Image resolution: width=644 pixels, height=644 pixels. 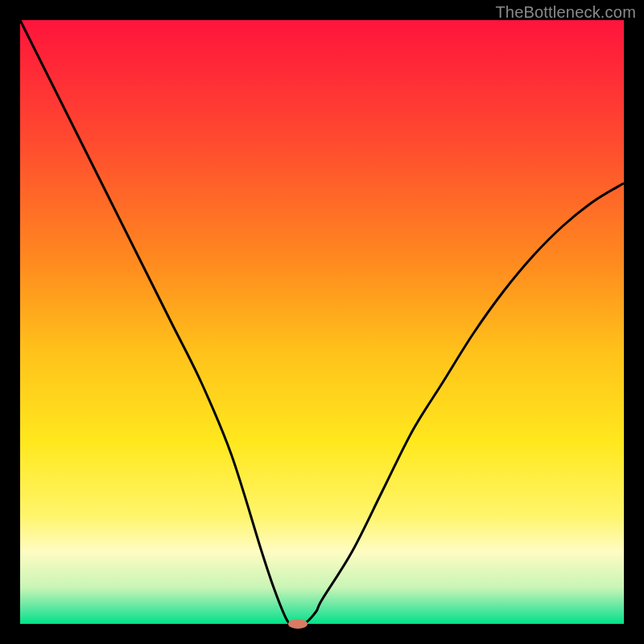 What do you see at coordinates (298, 624) in the screenshot?
I see `minimum-marker` at bounding box center [298, 624].